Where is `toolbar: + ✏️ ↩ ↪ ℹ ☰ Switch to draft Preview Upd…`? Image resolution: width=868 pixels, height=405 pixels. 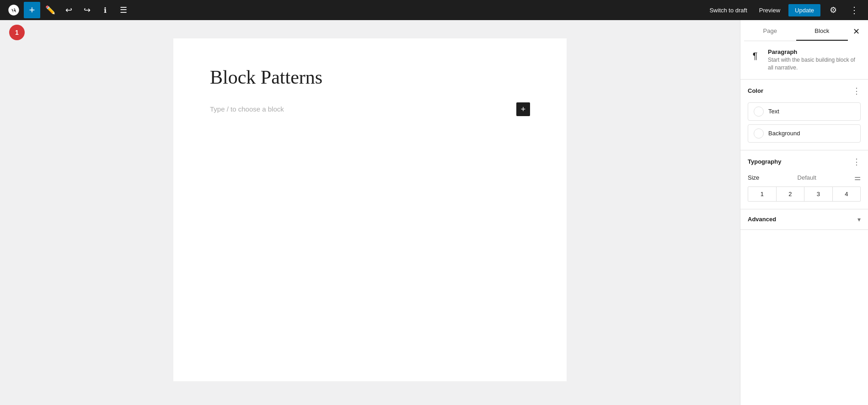 toolbar: + ✏️ ↩ ↪ ℹ ☰ Switch to draft Preview Upd… is located at coordinates (434, 10).